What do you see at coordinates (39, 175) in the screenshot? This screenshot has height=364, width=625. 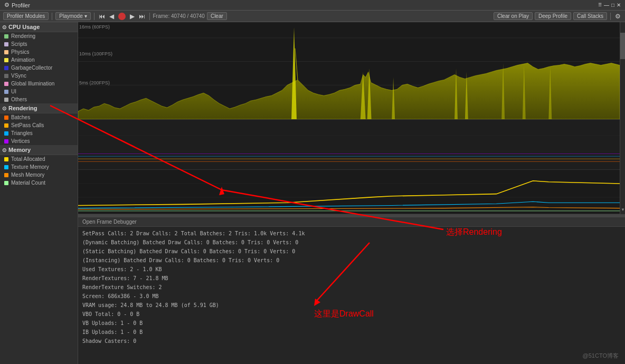 I see `sidebar-item-mesh-memory: Mesh Memory` at bounding box center [39, 175].